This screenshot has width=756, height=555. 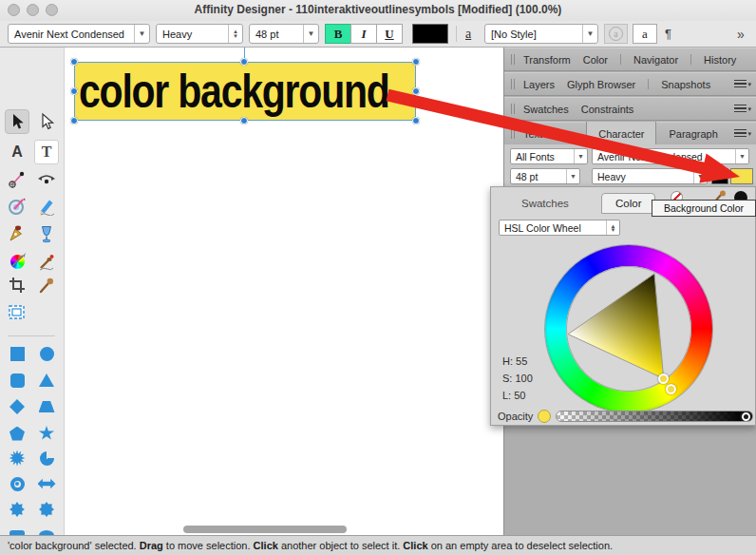 I want to click on show-character-button: a, so click(x=645, y=34).